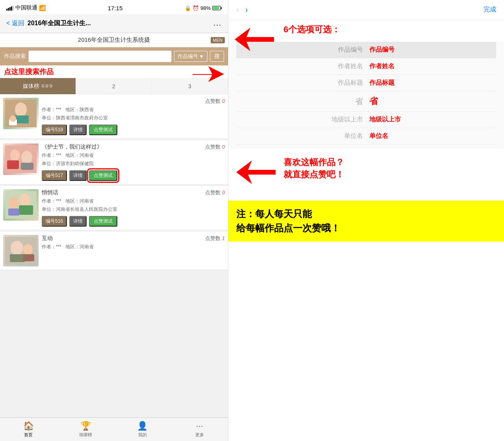  I want to click on work-actions: 编号516 详情 点赞测试, so click(133, 221).